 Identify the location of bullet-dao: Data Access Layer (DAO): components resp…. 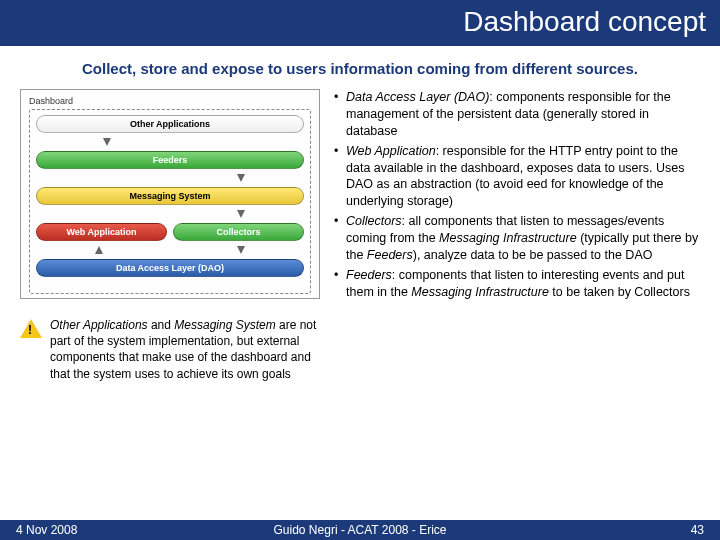
(517, 114).